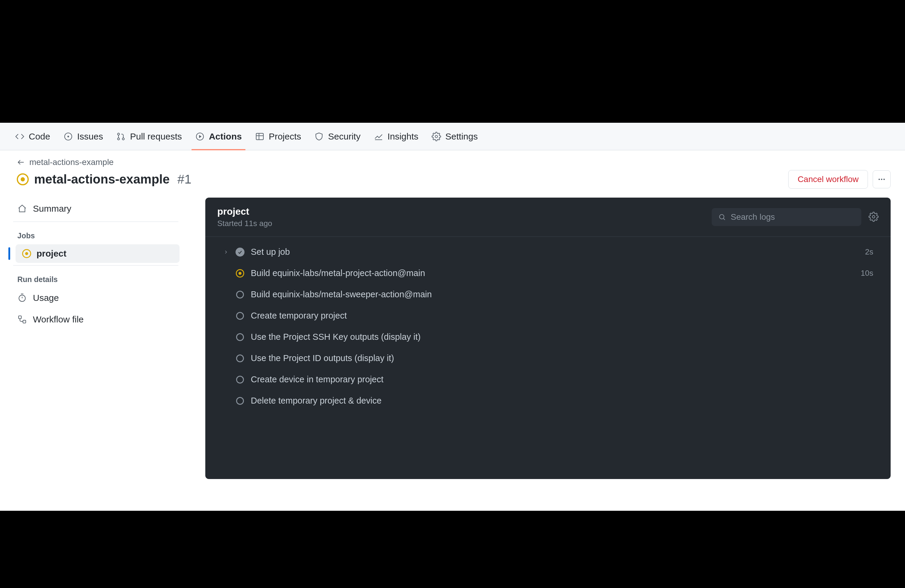 The image size is (905, 588). I want to click on home-icon, so click(22, 208).